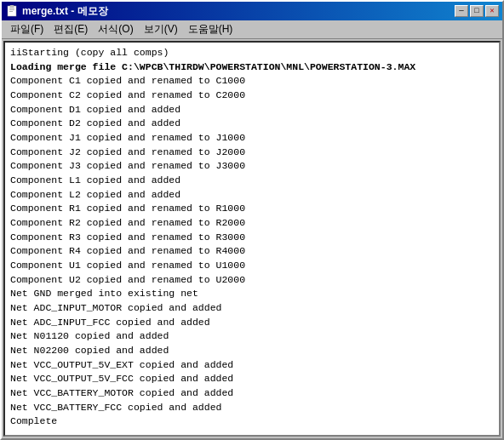 This screenshot has width=504, height=440. Describe the element at coordinates (116, 29) in the screenshot. I see `format-menu: 서식(O)` at that location.